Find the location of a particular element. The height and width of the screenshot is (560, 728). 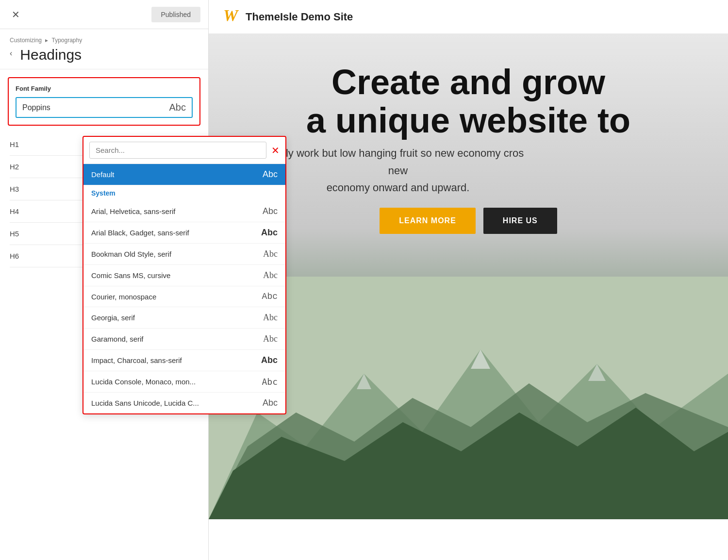

item-name-0: Arial, Helvetica, sans-serif is located at coordinates (177, 212).